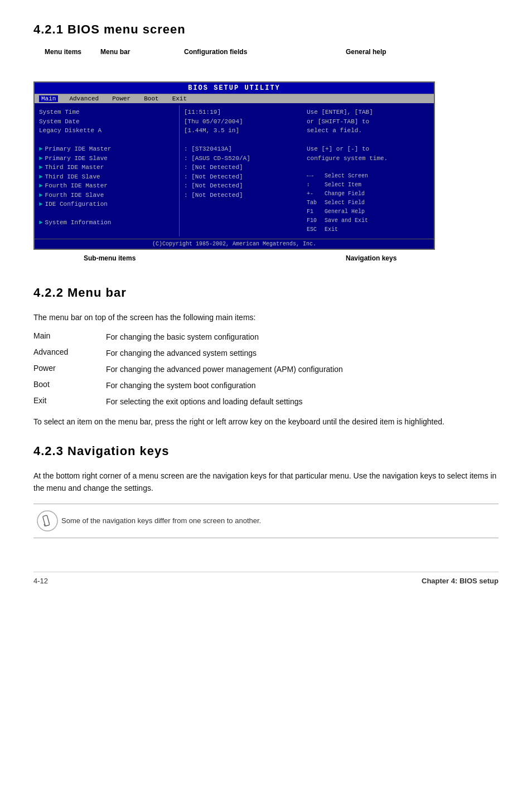 This screenshot has width=532, height=802. Describe the element at coordinates (241, 171) in the screenshot. I see `bios-center-panel: [11:51:19] [Thu 05/07/2004] [1.44M, 3.5 …` at that location.